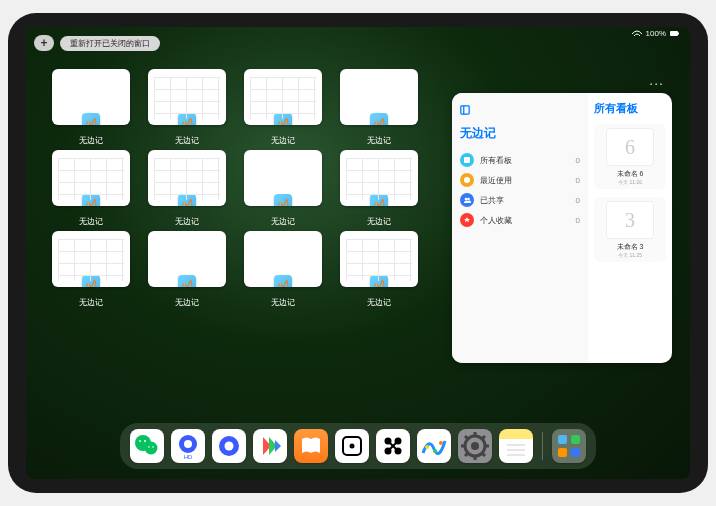 The image size is (716, 506). What do you see at coordinates (630, 147) in the screenshot?
I see `board-preview: 6` at bounding box center [630, 147].